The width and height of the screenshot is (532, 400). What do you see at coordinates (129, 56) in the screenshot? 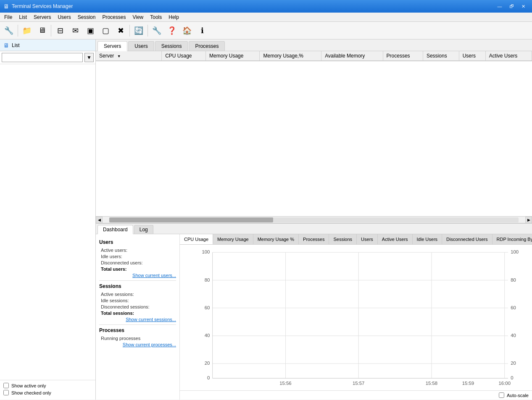
I see `col-server: Server ▼` at bounding box center [129, 56].